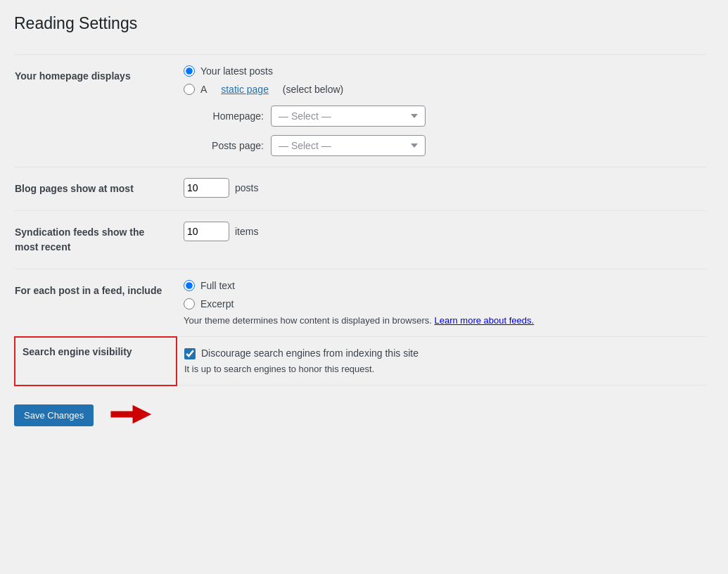 Image resolution: width=728 pixels, height=574 pixels. Describe the element at coordinates (442, 286) in the screenshot. I see `full-text-option: Full text` at that location.